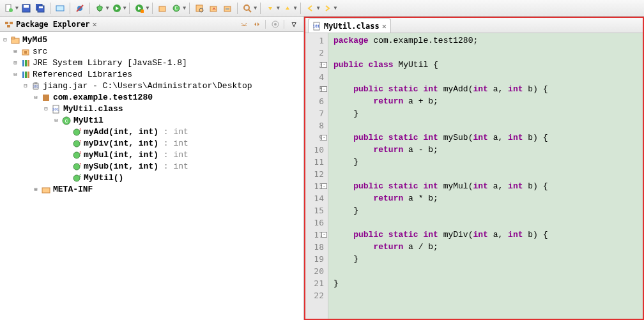  Describe the element at coordinates (474, 26) in the screenshot. I see `editor-tabs: 101 MyUtil.class ✕` at that location.